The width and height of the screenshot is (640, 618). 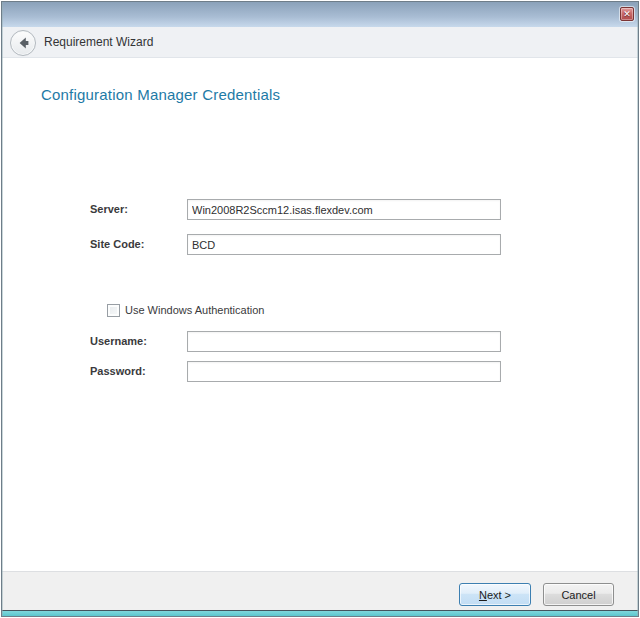 What do you see at coordinates (627, 14) in the screenshot?
I see `close-icon: ✕` at bounding box center [627, 14].